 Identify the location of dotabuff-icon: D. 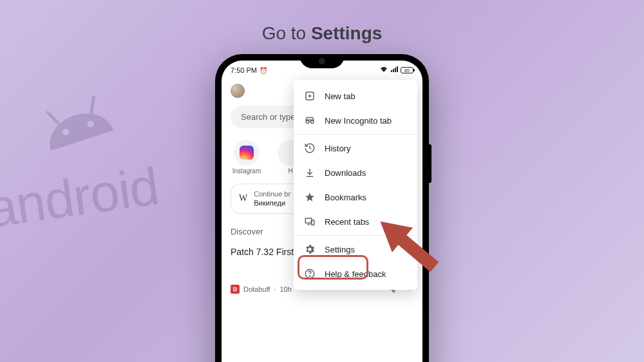
(235, 289).